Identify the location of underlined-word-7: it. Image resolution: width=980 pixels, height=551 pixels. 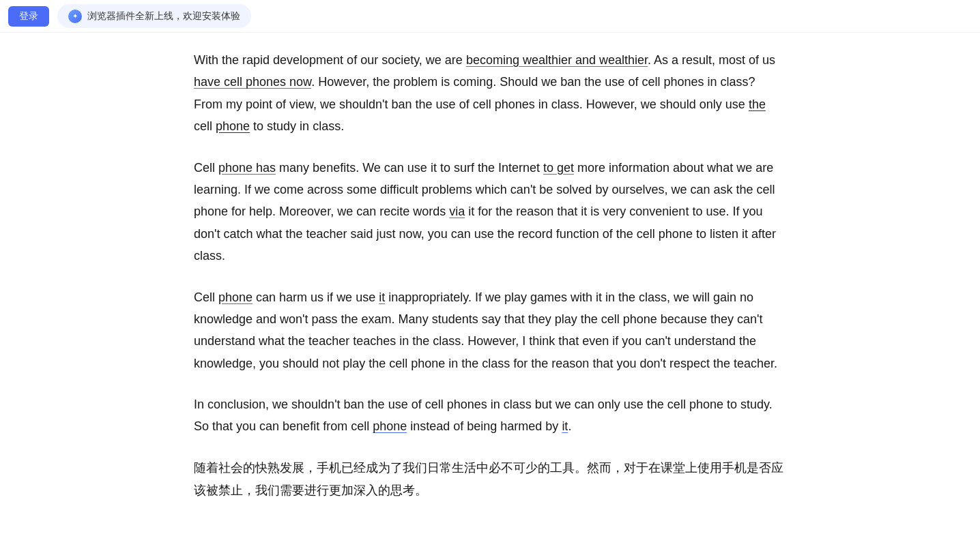
(565, 426).